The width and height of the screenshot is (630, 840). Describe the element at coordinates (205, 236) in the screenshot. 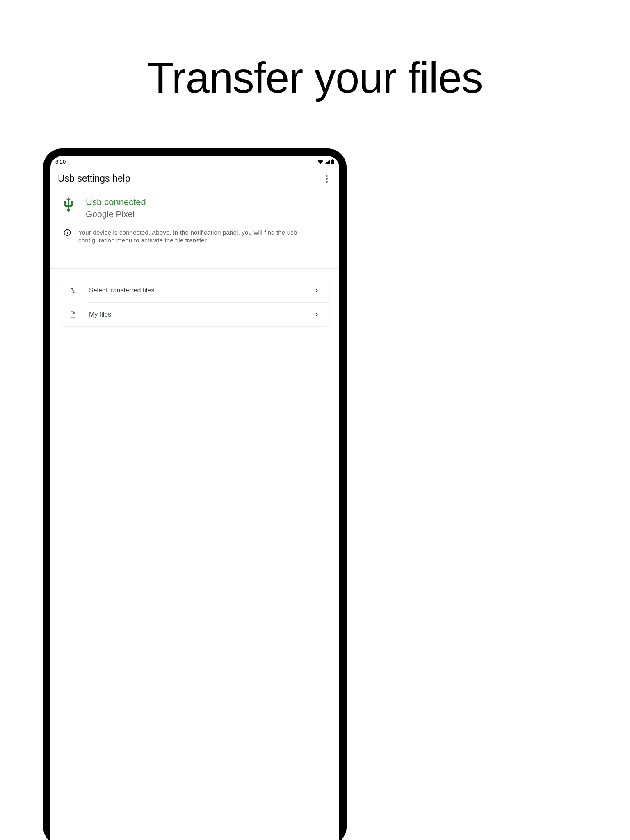

I see `info-text: Your device is connected. Above, in the …` at that location.